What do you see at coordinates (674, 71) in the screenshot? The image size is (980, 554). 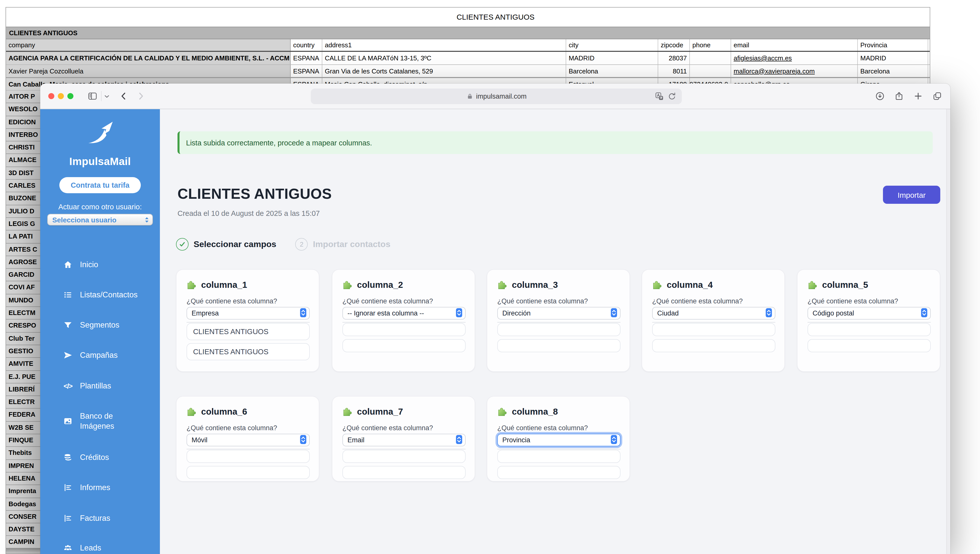 I see `cell-zipcode: 8011` at bounding box center [674, 71].